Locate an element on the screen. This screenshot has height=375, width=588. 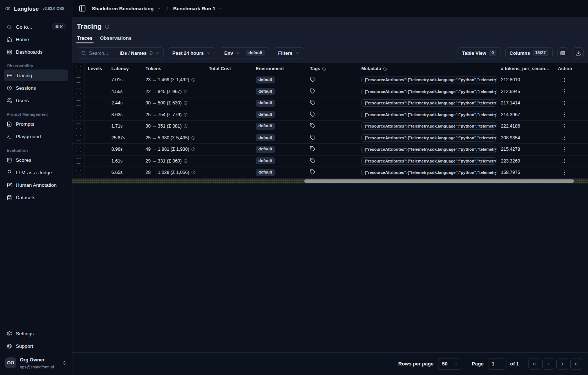
search-box: IDs / Names is located at coordinates (120, 53).